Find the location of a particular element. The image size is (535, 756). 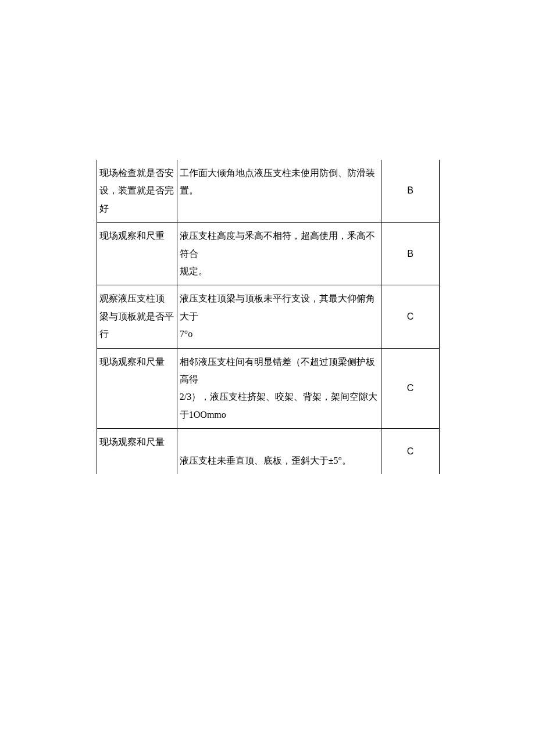

description-cell: 液压支柱高度与釆高不相符，超高使用，釆高不符合规定。 is located at coordinates (279, 254).